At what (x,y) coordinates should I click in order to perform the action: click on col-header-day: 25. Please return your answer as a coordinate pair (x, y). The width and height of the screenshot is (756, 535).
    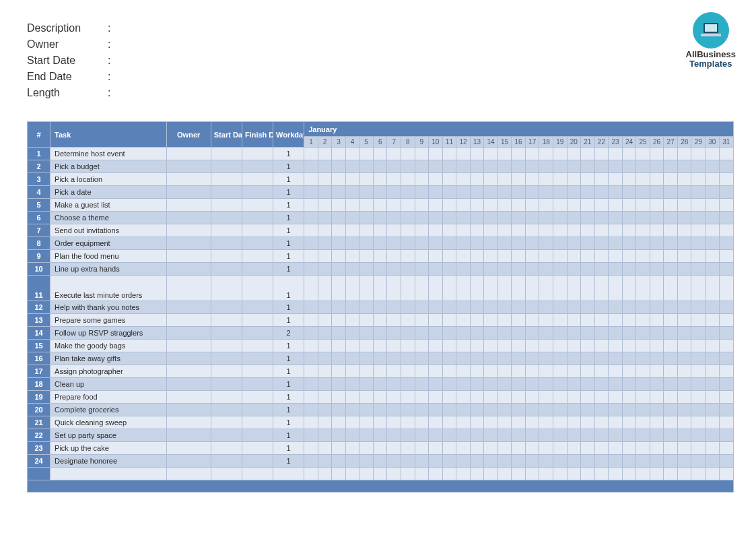
    Looking at the image, I should click on (644, 142).